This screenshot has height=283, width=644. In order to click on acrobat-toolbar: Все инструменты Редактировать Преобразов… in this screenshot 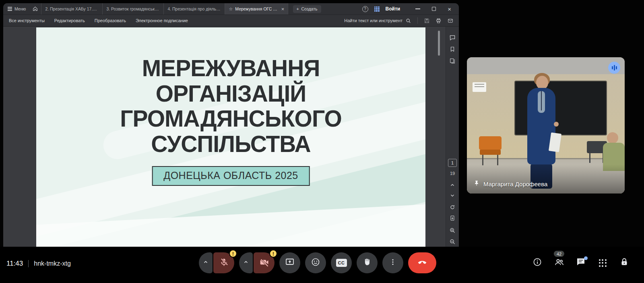, I will do `click(231, 21)`.